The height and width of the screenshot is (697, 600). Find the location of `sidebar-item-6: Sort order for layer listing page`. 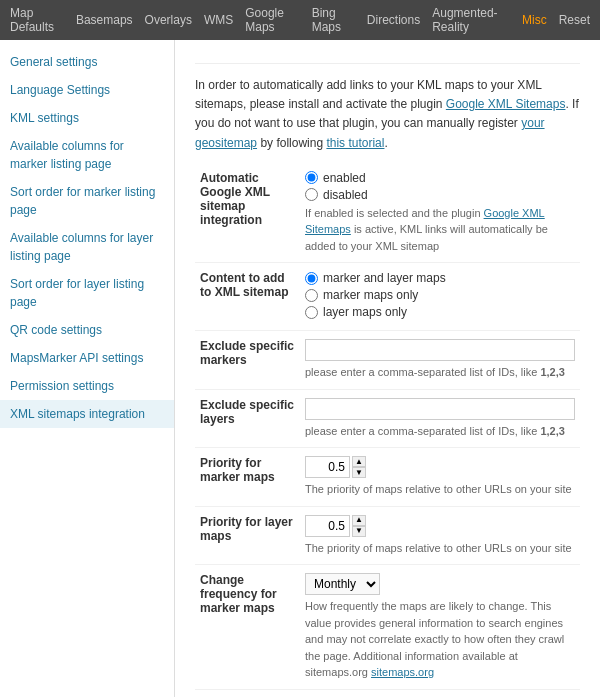

sidebar-item-6: Sort order for layer listing page is located at coordinates (87, 293).